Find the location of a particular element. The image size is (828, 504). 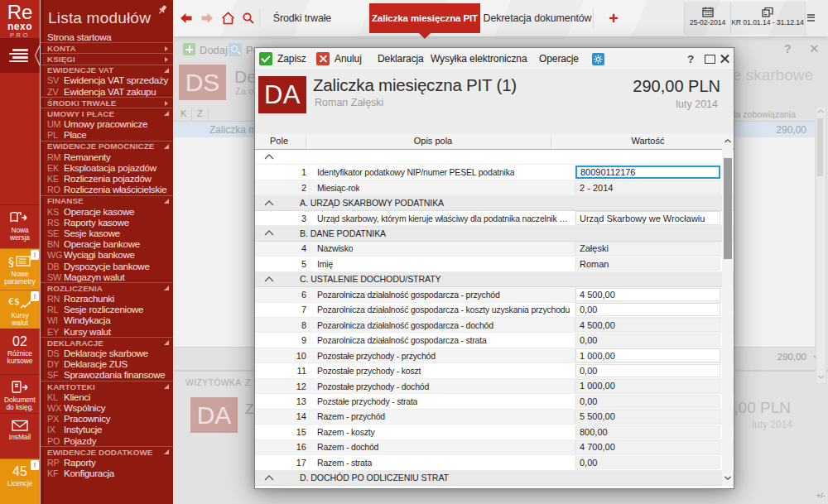

sidebar-section-finanse: FINANSE is located at coordinates (107, 200).